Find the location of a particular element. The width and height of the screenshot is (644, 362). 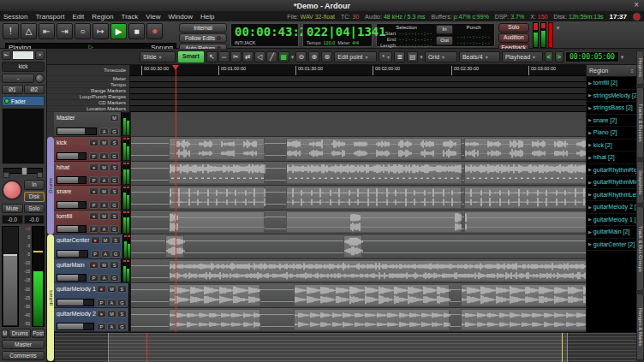

strip-name-entry is located at coordinates (23, 55).